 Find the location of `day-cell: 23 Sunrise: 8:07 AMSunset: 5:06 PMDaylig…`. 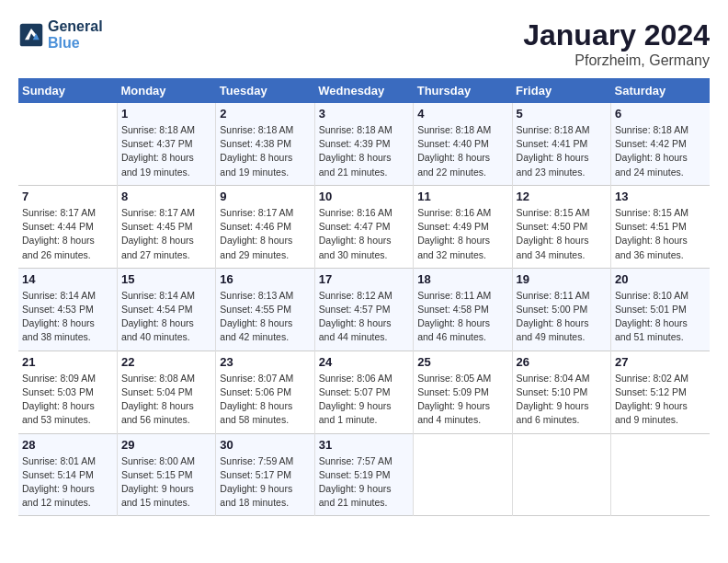

day-cell: 23 Sunrise: 8:07 AMSunset: 5:06 PMDaylig… is located at coordinates (265, 392).